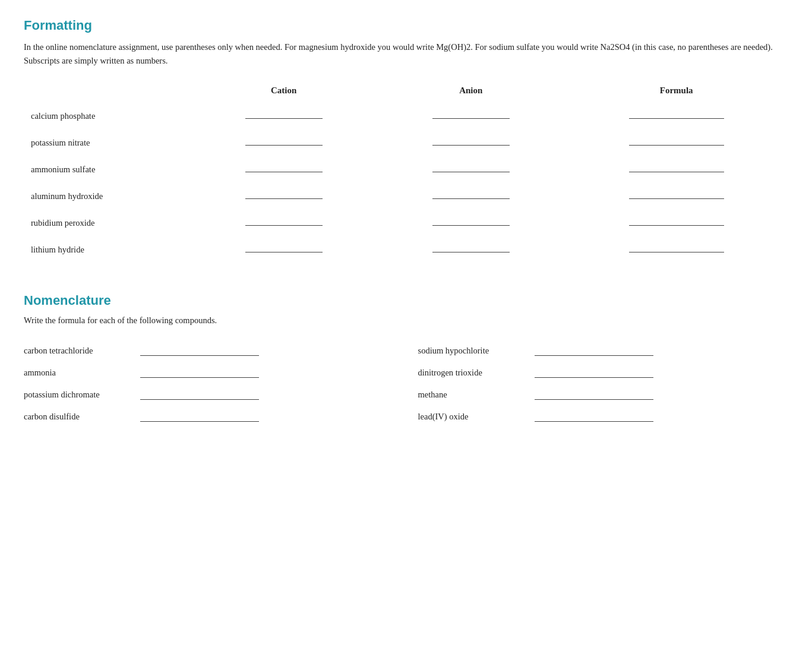 The height and width of the screenshot is (663, 812). I want to click on col-header-formula: Formula, so click(676, 93).